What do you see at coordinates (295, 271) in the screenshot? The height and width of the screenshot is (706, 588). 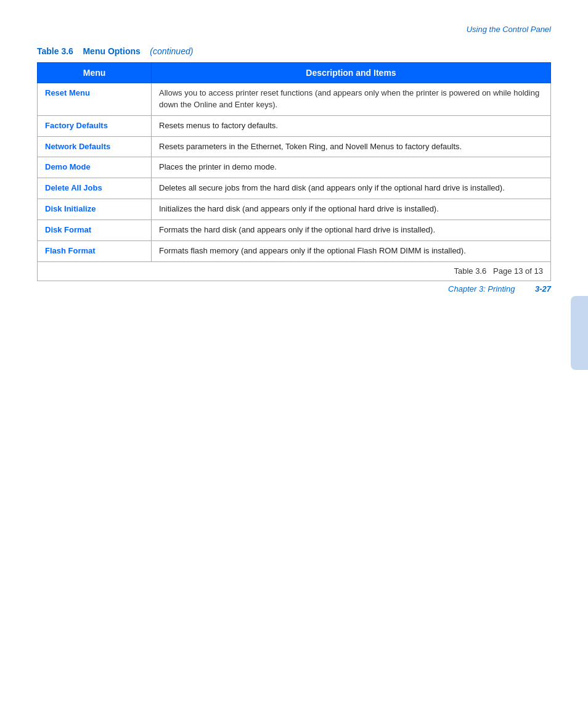 I see `table-footer-cell: Table 3.6 Page 13 of 13` at bounding box center [295, 271].